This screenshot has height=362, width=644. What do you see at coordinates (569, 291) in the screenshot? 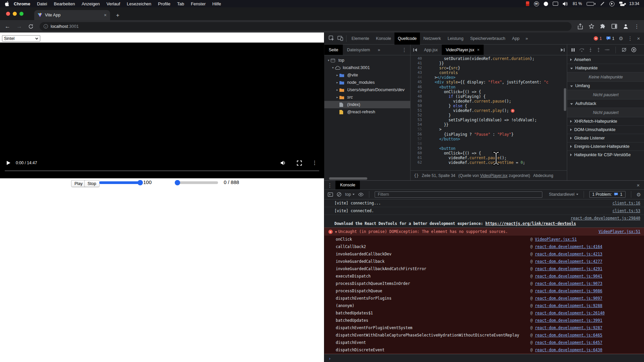
I see `stack-source-link: react-dom.development.js:9086` at bounding box center [569, 291].